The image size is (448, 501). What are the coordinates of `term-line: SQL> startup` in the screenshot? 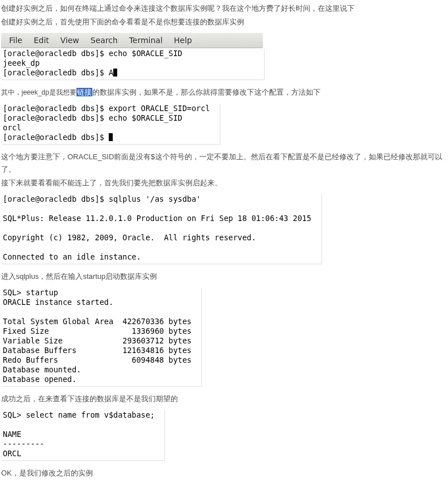 It's located at (31, 292).